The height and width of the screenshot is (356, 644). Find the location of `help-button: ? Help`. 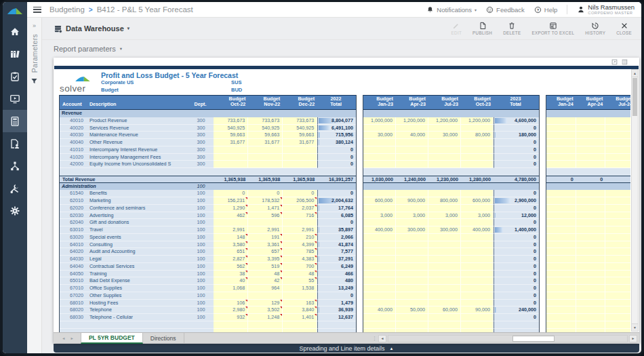

help-button: ? Help is located at coordinates (546, 9).